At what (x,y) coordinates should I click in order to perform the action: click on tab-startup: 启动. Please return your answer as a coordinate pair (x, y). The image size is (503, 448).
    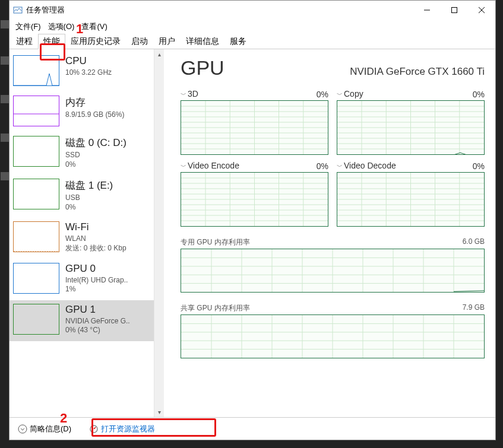
    Looking at the image, I should click on (140, 42).